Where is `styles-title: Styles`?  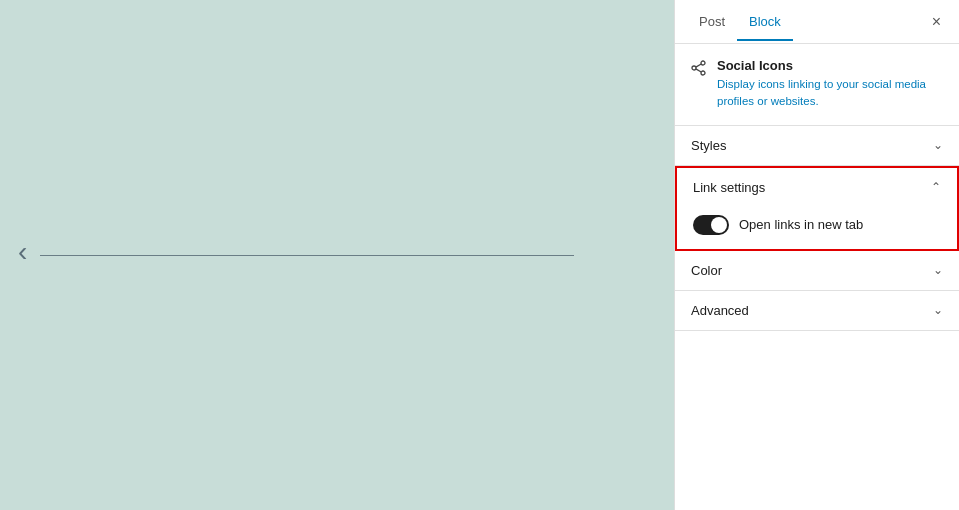 styles-title: Styles is located at coordinates (708, 146).